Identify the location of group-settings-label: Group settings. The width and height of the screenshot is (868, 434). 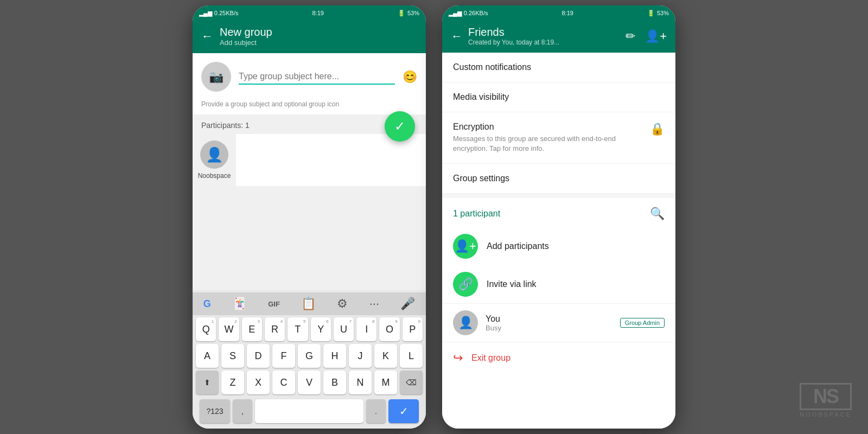
(481, 178).